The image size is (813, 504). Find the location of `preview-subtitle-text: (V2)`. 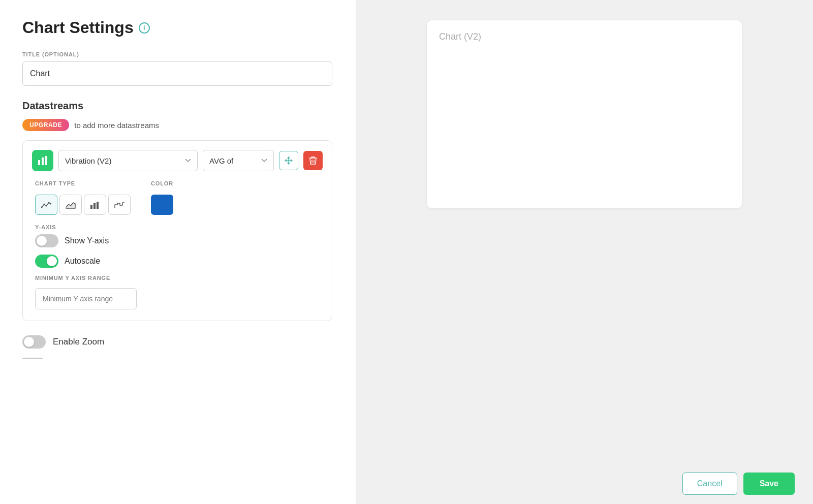

preview-subtitle-text: (V2) is located at coordinates (473, 37).